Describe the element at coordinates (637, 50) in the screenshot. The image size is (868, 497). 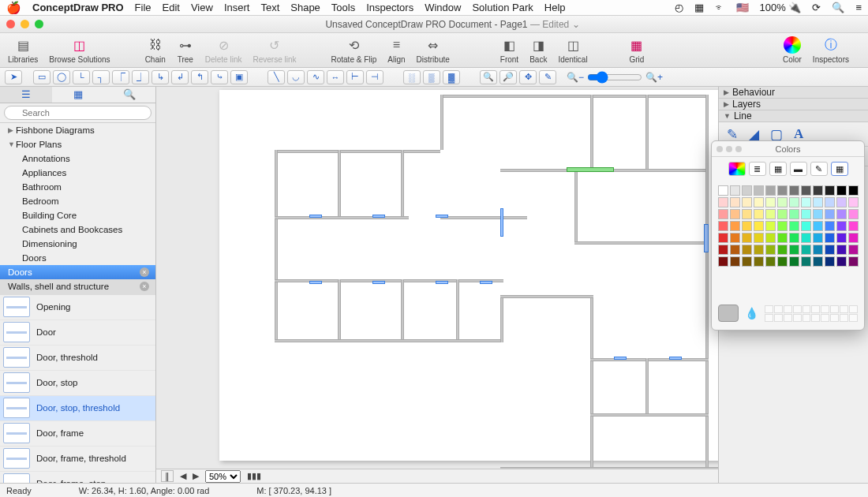
I see `grid-button: ▦Grid` at that location.